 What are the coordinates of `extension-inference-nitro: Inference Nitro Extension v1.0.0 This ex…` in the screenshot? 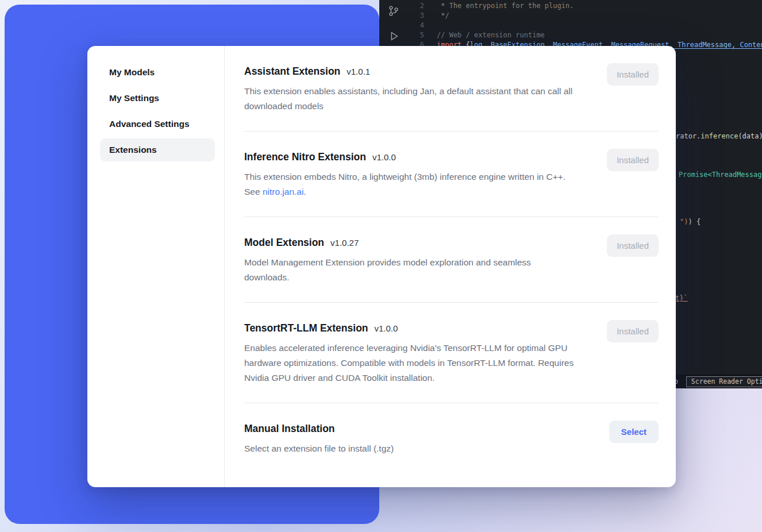 It's located at (452, 175).